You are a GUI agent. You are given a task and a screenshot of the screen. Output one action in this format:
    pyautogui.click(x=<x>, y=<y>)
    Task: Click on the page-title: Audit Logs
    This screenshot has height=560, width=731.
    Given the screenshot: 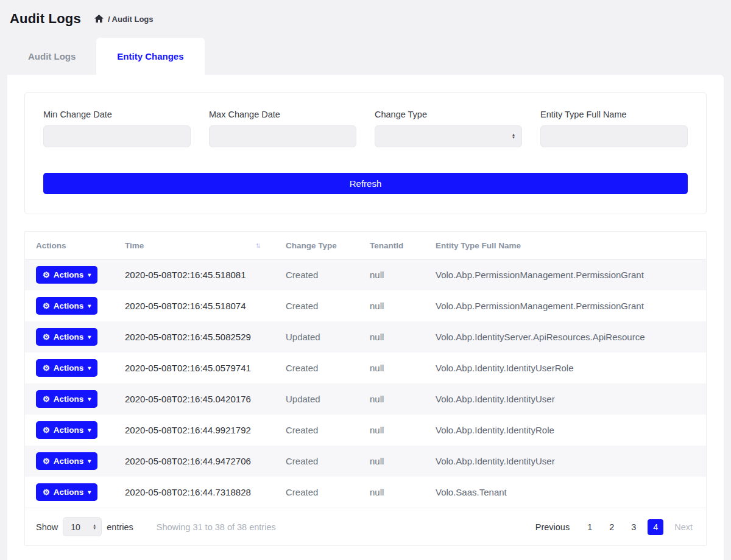 What is the action you would take?
    pyautogui.click(x=45, y=19)
    